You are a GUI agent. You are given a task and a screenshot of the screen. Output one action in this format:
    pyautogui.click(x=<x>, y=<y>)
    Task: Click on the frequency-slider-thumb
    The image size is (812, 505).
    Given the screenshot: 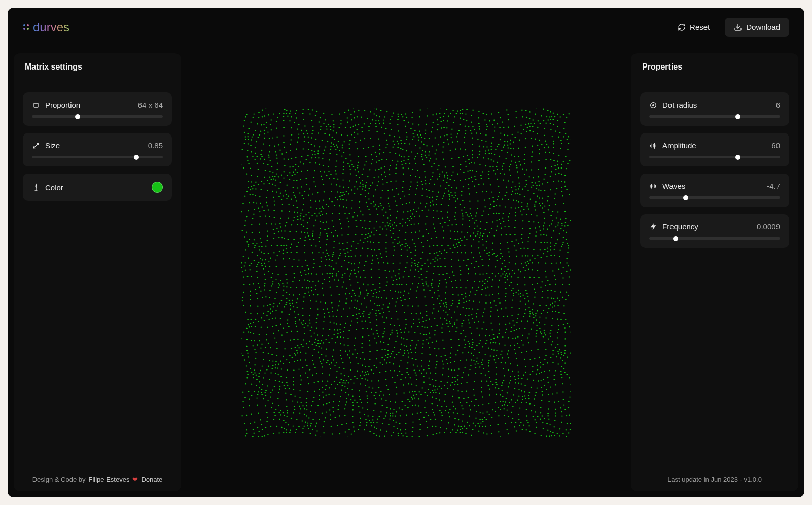 What is the action you would take?
    pyautogui.click(x=676, y=239)
    